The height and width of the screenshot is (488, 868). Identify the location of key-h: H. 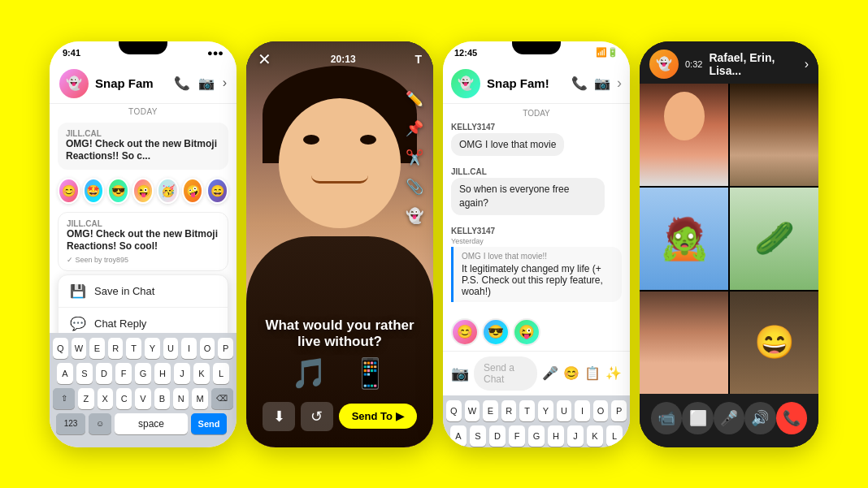
(163, 374).